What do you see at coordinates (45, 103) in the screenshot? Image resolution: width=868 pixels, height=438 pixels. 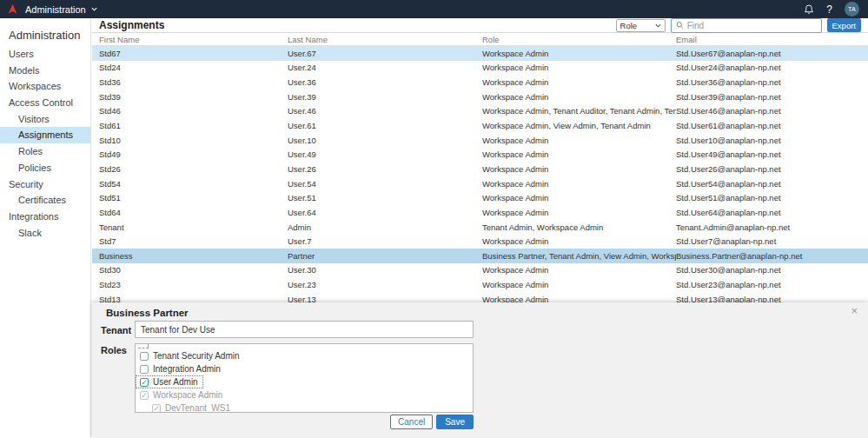 I see `sidebar-item-access-control: Access Control` at bounding box center [45, 103].